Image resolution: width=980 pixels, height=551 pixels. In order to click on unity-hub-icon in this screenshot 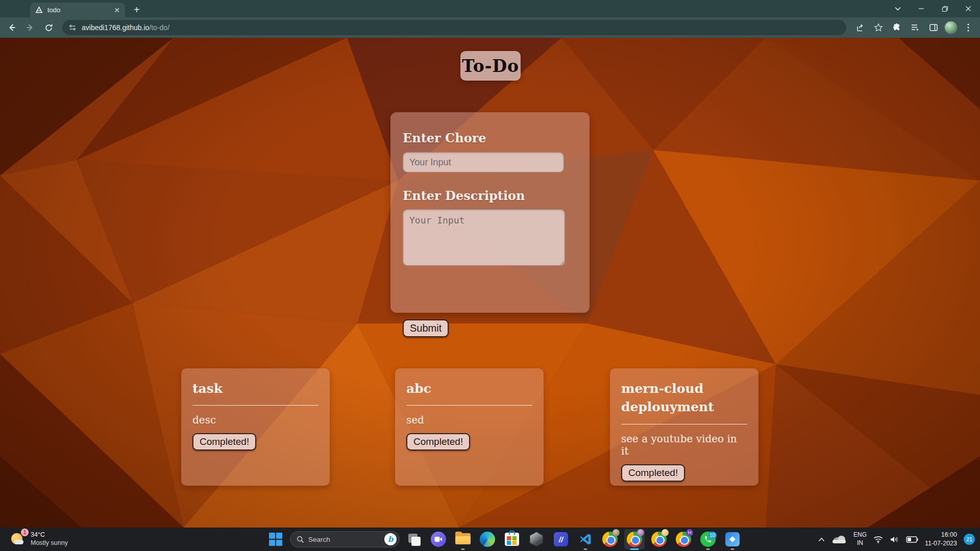, I will do `click(536, 539)`.